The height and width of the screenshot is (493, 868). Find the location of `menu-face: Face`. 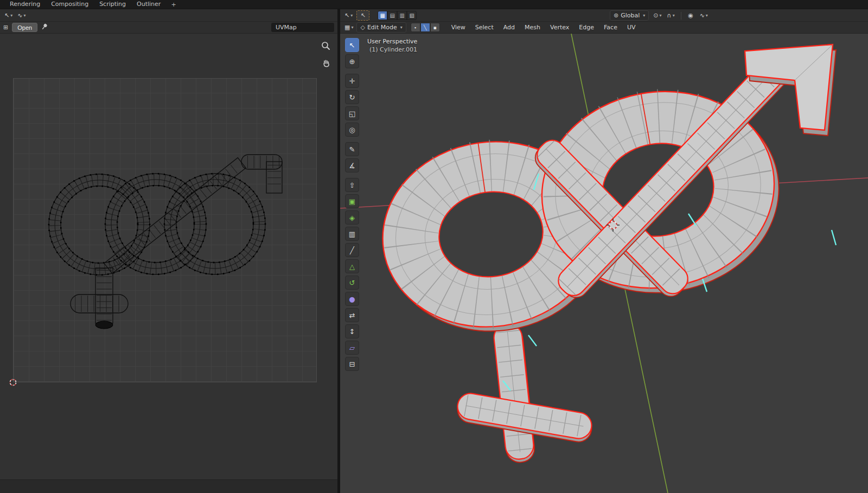

menu-face: Face is located at coordinates (611, 27).